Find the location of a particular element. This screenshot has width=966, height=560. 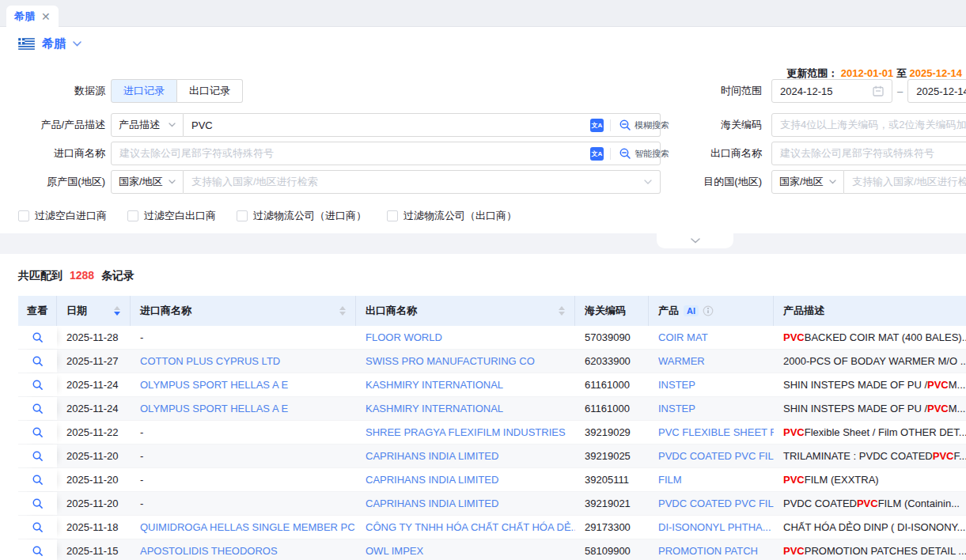

exporter-cell: FLOOR WORLD is located at coordinates (465, 337).